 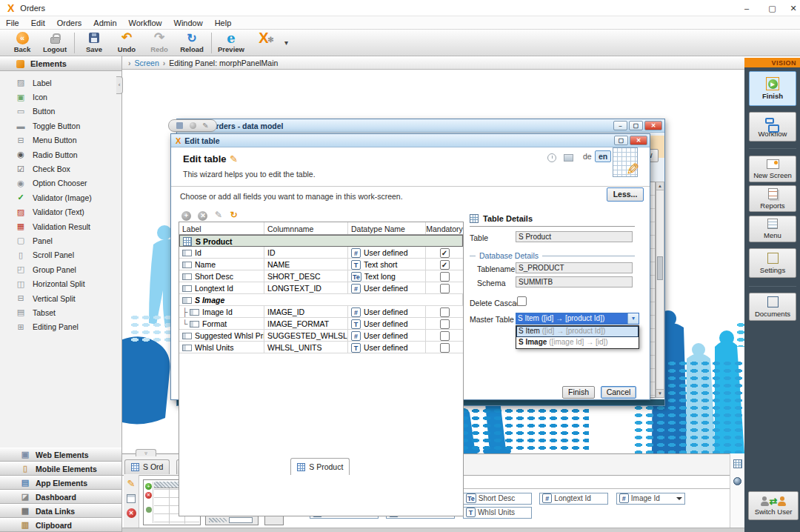 What do you see at coordinates (132, 513) in the screenshot?
I see `remove-icon: ✕` at bounding box center [132, 513].